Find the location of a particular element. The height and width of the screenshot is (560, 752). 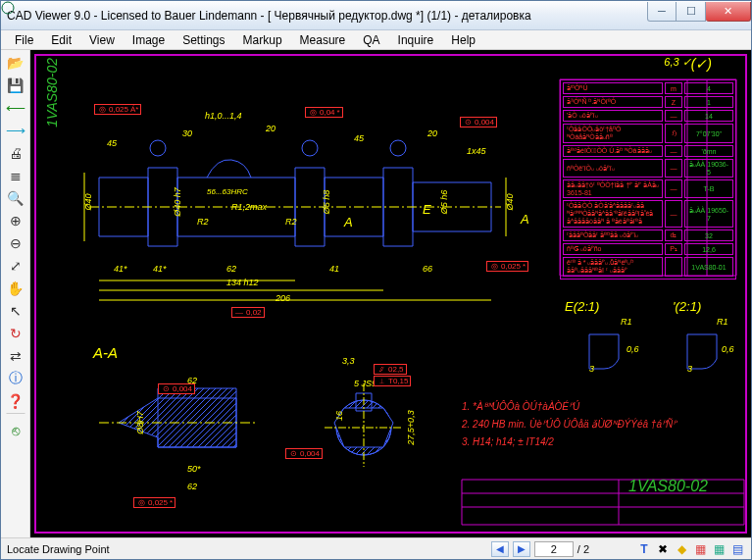

status-message: Locate Drawing Point is located at coordinates (247, 549).